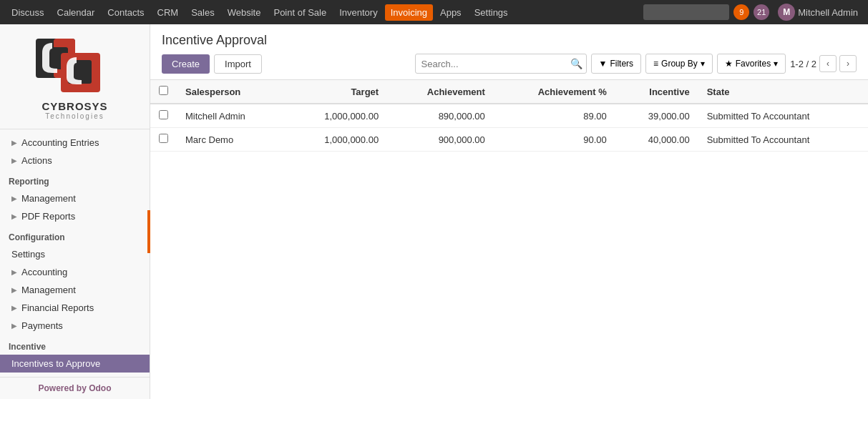 Image resolution: width=868 pixels, height=429 pixels. I want to click on sidebar-section-incentive: Incentive, so click(74, 345).